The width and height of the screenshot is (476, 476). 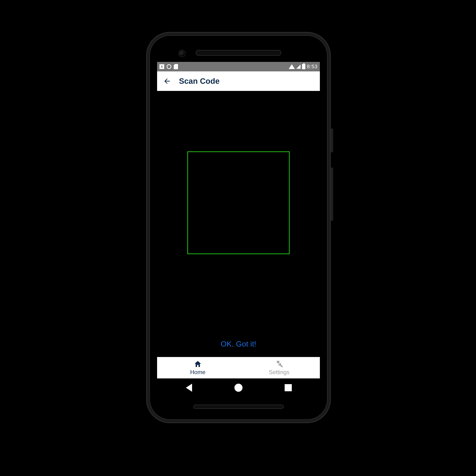 What do you see at coordinates (292, 67) in the screenshot?
I see `wifi-icon` at bounding box center [292, 67].